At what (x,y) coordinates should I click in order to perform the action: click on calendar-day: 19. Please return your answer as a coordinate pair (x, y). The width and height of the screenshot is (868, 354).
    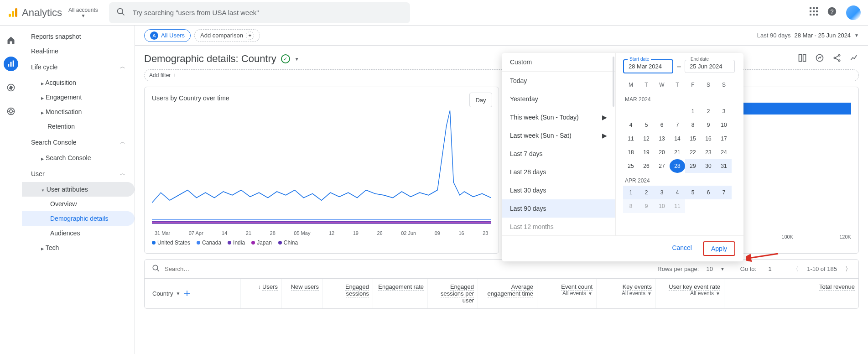
    Looking at the image, I should click on (646, 152).